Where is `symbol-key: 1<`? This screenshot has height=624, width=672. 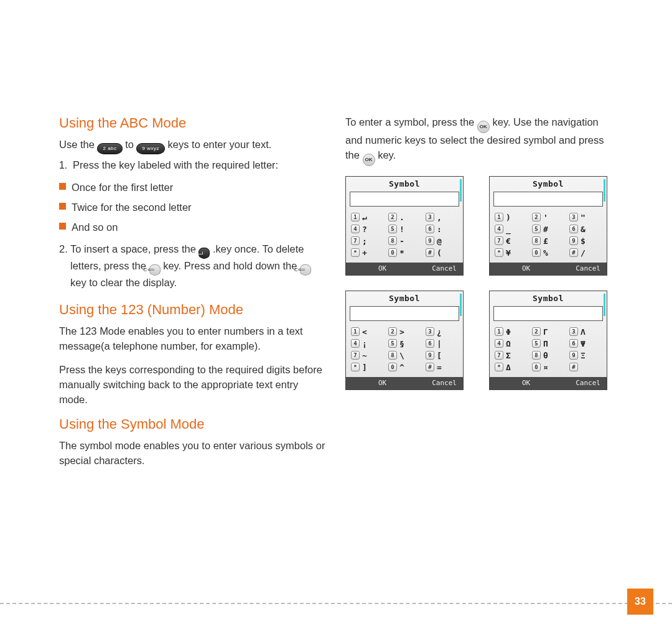 symbol-key: 1< is located at coordinates (367, 332).